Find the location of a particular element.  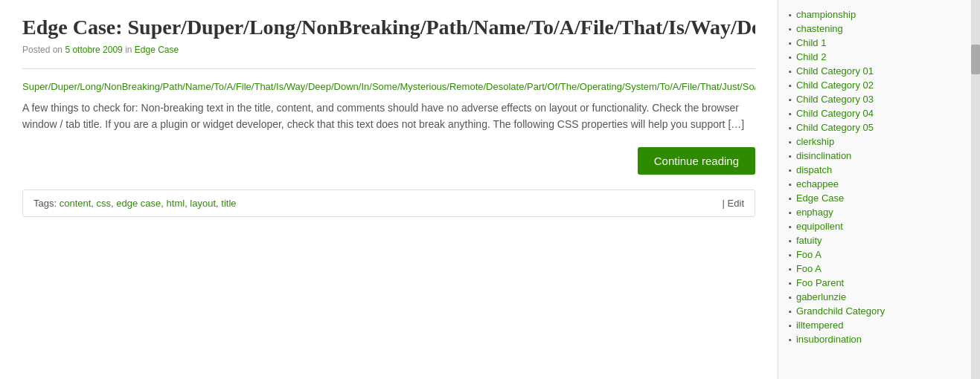

tag-edge-case: edge case is located at coordinates (138, 204).